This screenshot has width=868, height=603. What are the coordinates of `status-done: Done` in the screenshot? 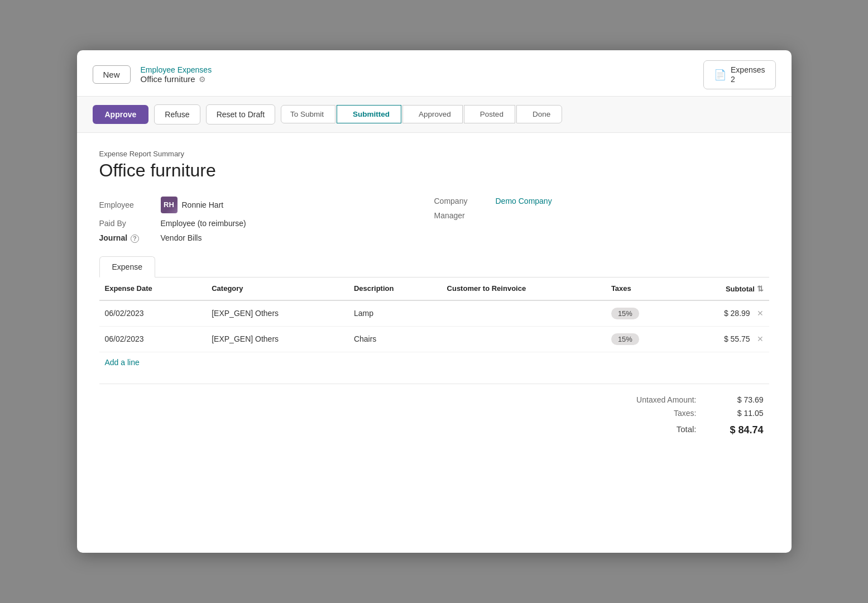 It's located at (539, 114).